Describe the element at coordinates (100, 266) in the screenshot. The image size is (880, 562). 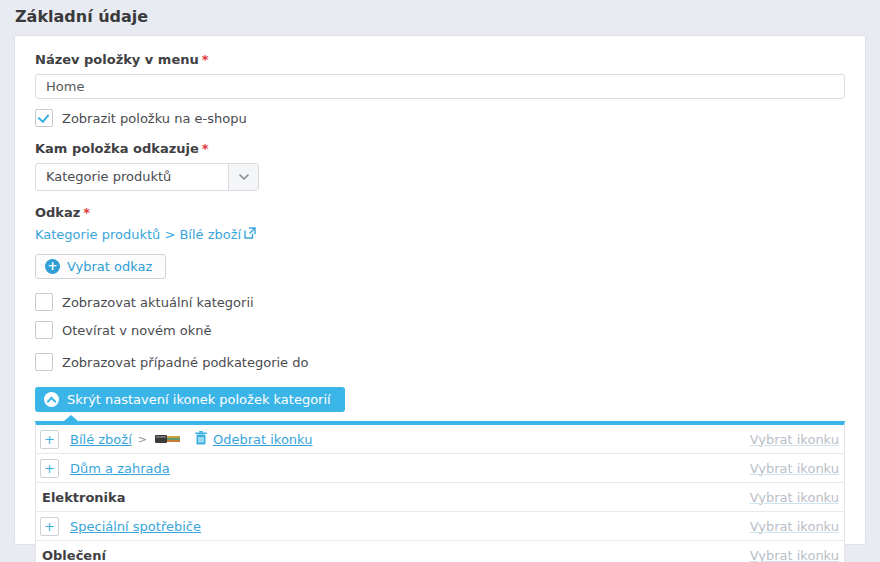
I see `select-link-button: + Vybrat odkaz` at that location.